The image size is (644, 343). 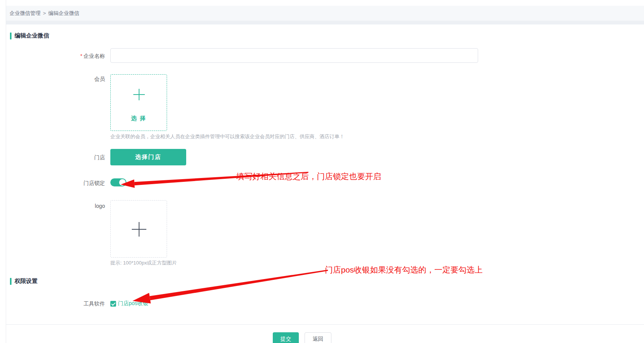 What do you see at coordinates (318, 338) in the screenshot?
I see `back-button: 返回` at bounding box center [318, 338].